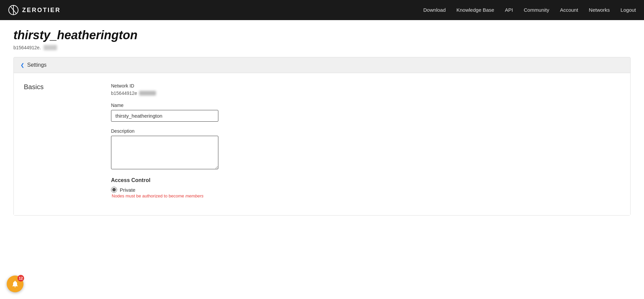 This screenshot has height=299, width=644. What do you see at coordinates (322, 65) in the screenshot?
I see `settings-header: ❮ Settings` at bounding box center [322, 65].